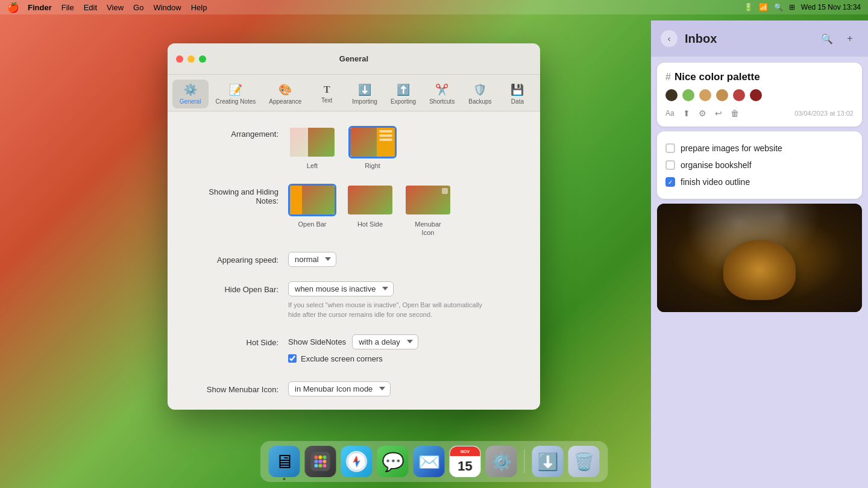  I want to click on tab-appearance: 🎨 Appearance, so click(285, 94).